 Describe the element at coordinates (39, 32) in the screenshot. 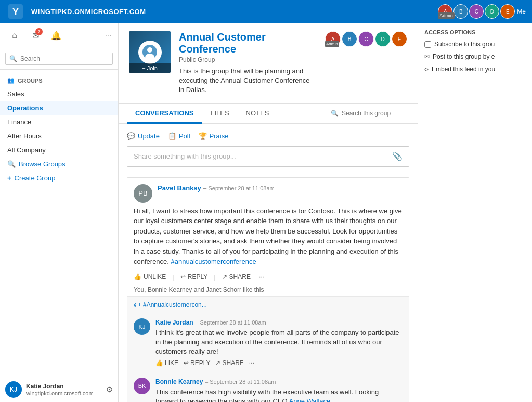

I see `mail-badge: 7` at that location.